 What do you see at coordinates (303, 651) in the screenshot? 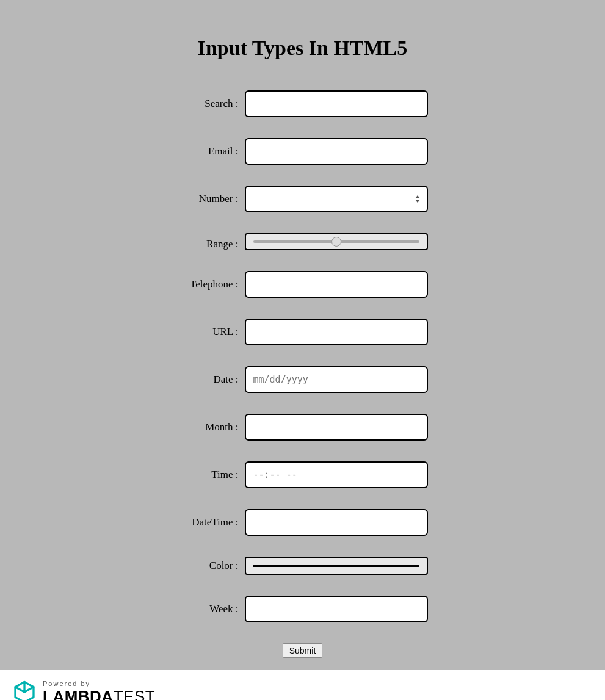
I see `submit-button: Submit` at bounding box center [303, 651].